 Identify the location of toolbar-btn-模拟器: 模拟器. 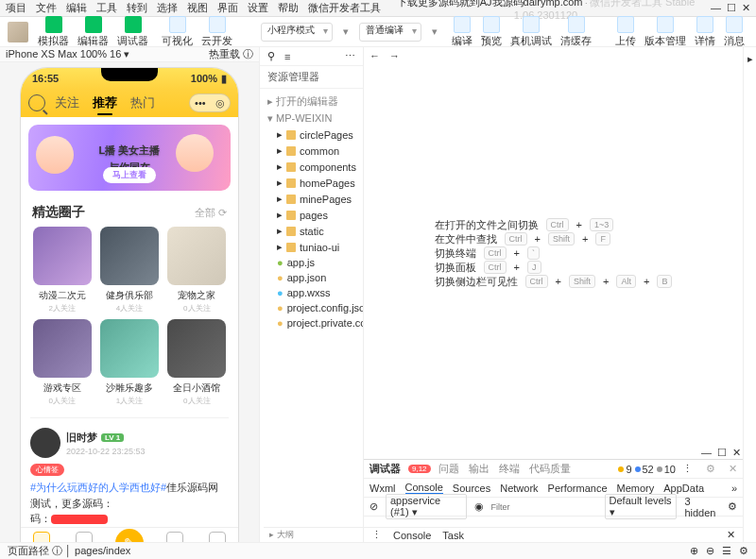
(53, 32).